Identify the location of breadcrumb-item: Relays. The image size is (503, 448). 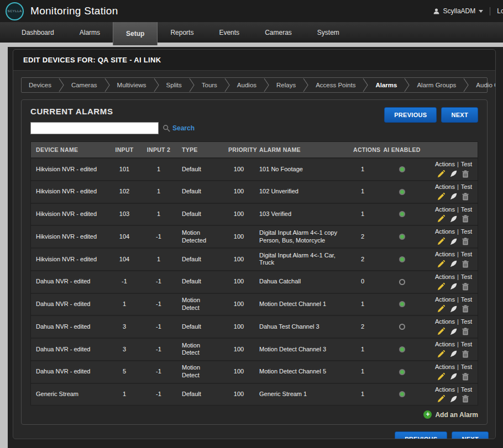
(289, 85).